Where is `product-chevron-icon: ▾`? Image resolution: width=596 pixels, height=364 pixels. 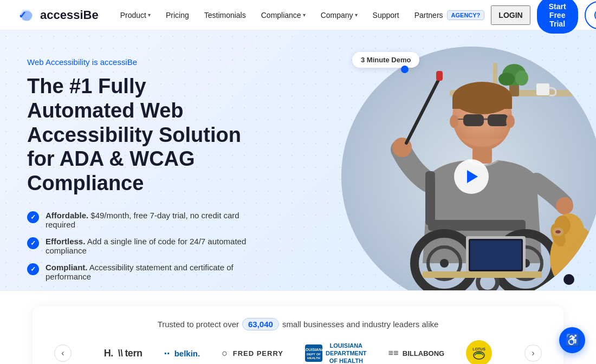 product-chevron-icon: ▾ is located at coordinates (150, 15).